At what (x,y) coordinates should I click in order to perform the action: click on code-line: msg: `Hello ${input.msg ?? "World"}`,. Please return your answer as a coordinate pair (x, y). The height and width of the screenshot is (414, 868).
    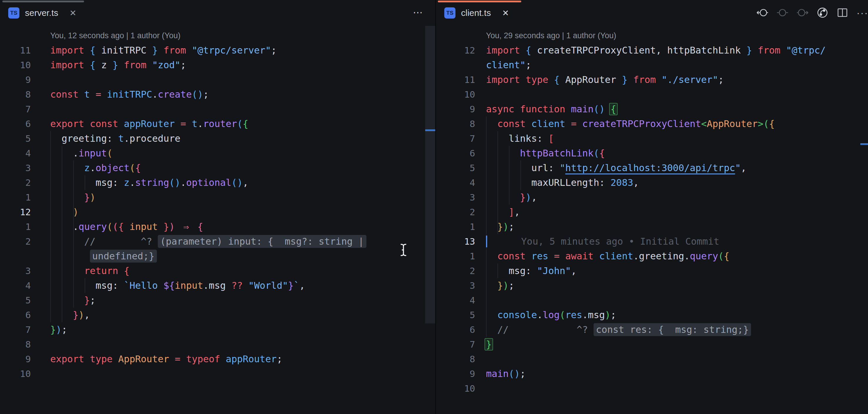
    Looking at the image, I should click on (178, 286).